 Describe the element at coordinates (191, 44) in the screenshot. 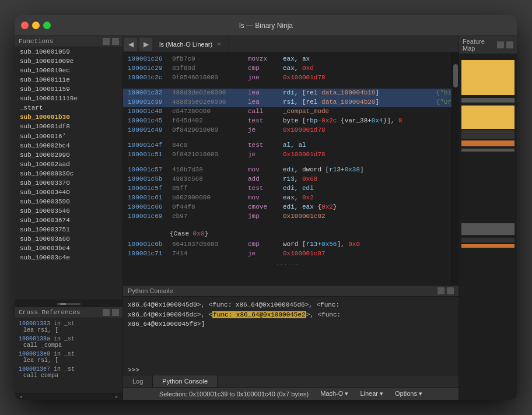

I see `tab-ls-linear: ls (Mach-O Linear) ✕` at that location.